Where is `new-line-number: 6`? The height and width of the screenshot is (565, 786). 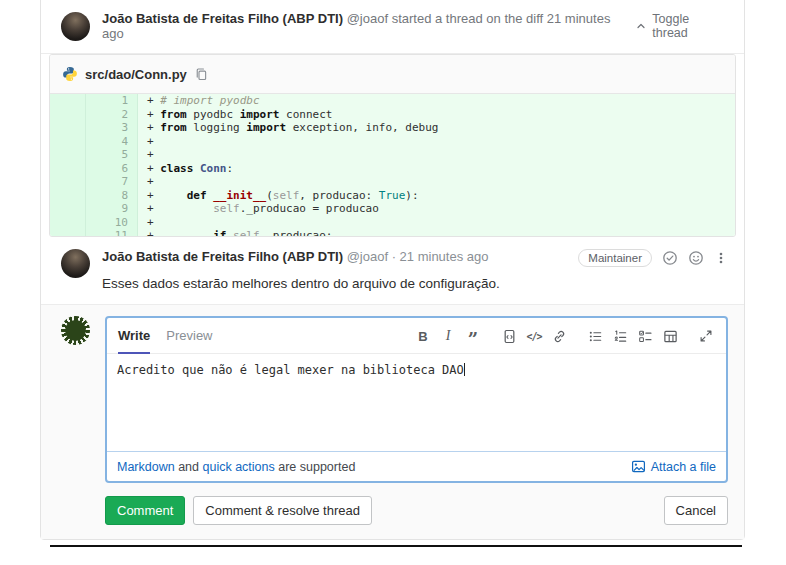
new-line-number: 6 is located at coordinates (112, 169).